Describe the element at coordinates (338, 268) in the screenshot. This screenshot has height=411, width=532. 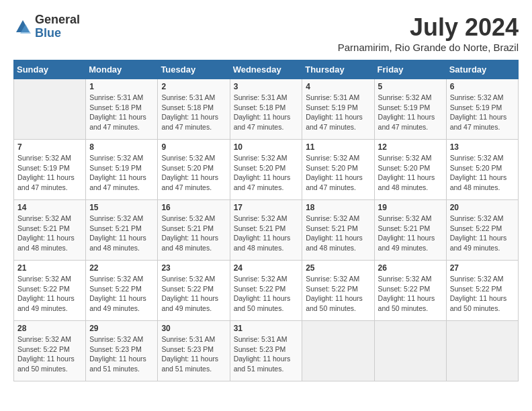
I see `day-number: 25` at that location.